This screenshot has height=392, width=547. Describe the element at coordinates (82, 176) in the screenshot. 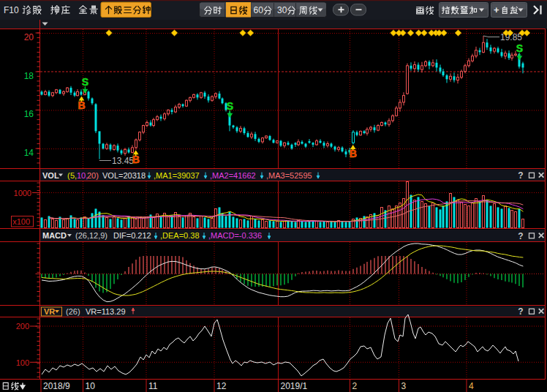

I see `svg-text: 10,` at that location.